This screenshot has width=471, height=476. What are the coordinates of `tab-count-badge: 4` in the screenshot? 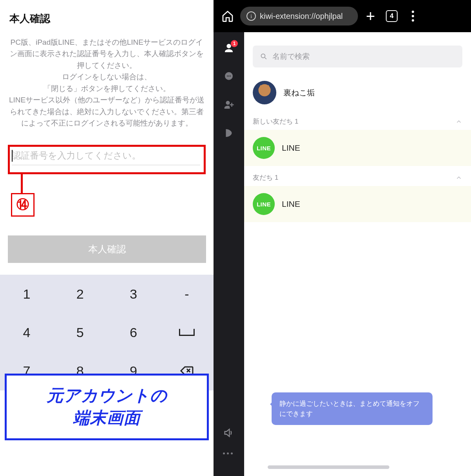 It's located at (392, 16).